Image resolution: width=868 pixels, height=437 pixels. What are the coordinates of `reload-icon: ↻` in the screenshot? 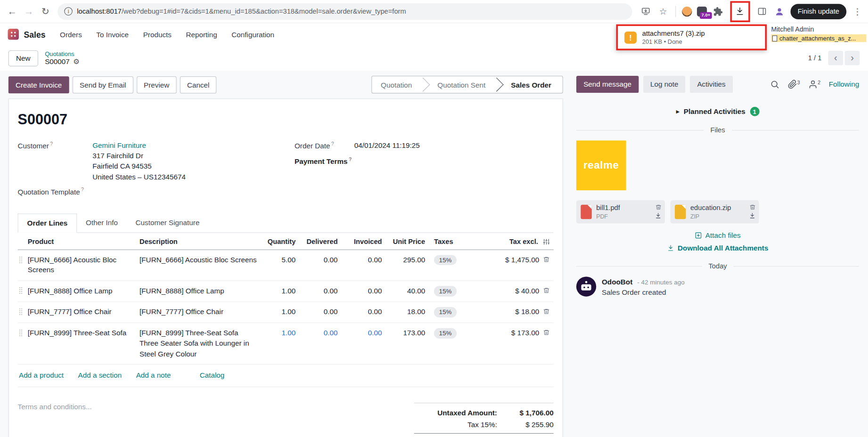 It's located at (45, 11).